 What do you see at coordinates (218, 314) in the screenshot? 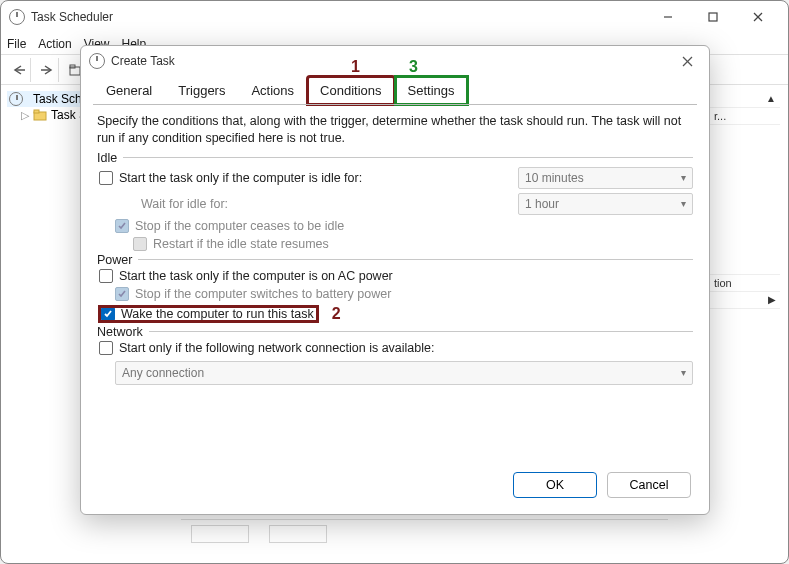
I see `label-wake: Wake the computer to run this task` at bounding box center [218, 314].